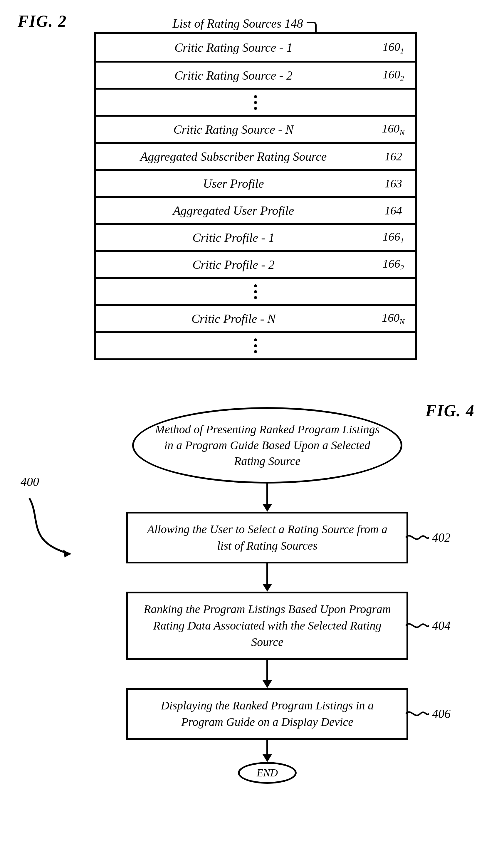 The width and height of the screenshot is (504, 861). I want to click on flow-start: Method of Presenting Ranked Program List…, so click(267, 446).